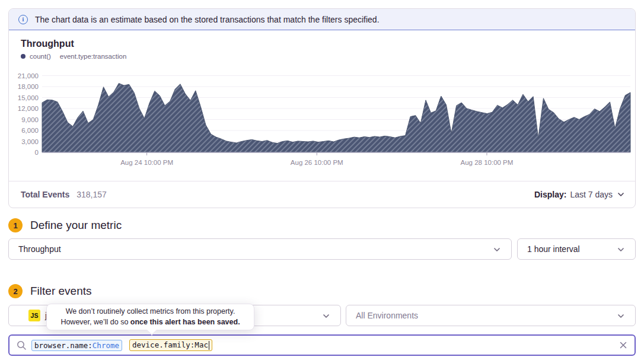 The height and width of the screenshot is (357, 644). I want to click on svg-text: 18,000, so click(28, 87).